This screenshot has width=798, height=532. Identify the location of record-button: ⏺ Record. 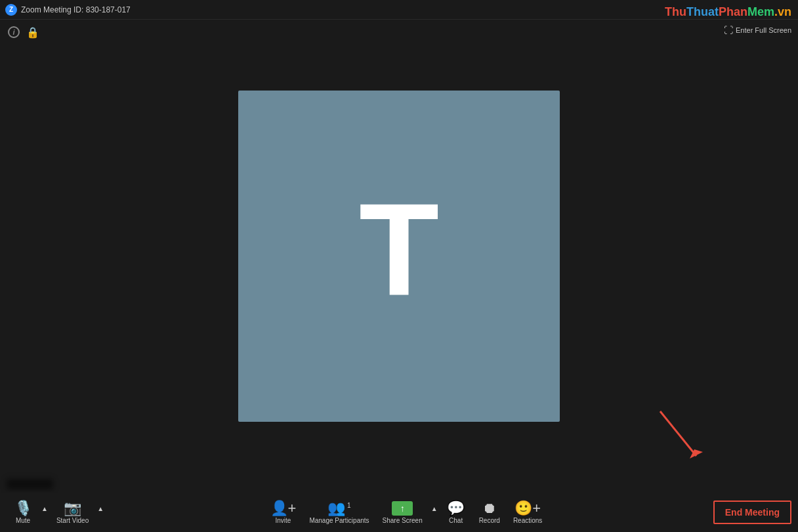
(490, 513).